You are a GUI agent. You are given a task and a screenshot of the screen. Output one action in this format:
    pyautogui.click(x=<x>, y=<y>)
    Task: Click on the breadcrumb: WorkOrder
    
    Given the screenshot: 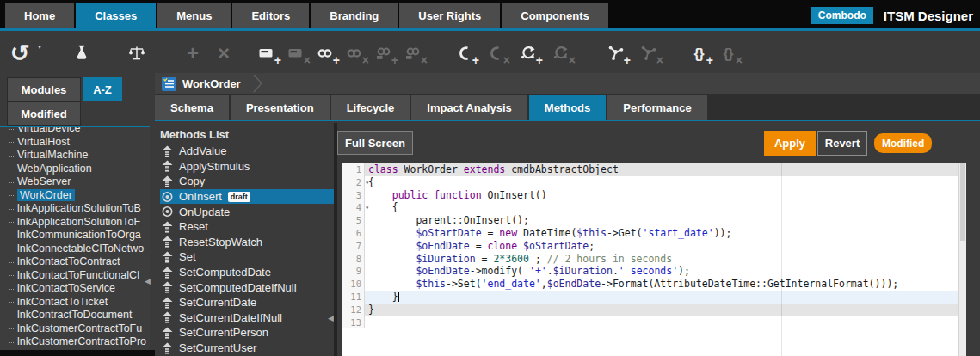 What is the action you would take?
    pyautogui.click(x=568, y=83)
    